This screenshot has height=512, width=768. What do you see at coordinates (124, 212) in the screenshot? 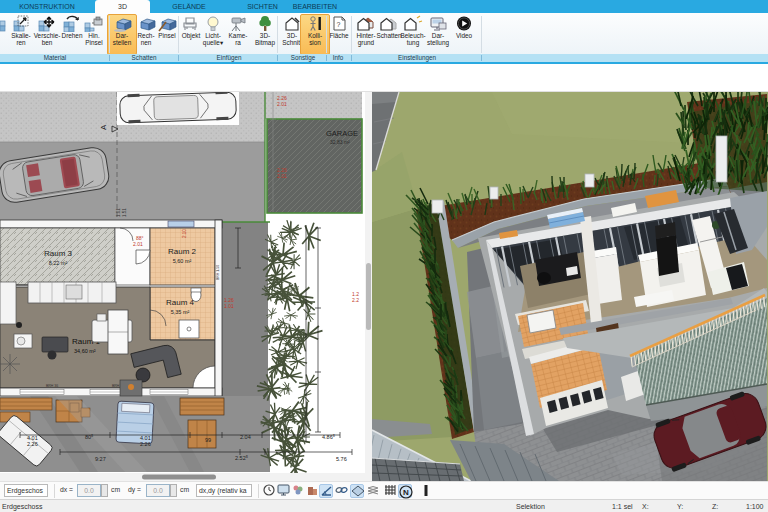
I see `svg-text: 1.51` at bounding box center [124, 212].